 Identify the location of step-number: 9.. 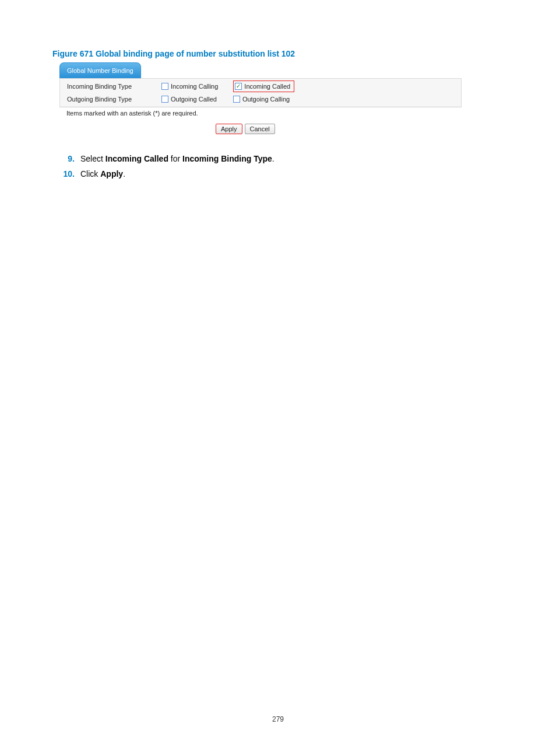
(65, 159).